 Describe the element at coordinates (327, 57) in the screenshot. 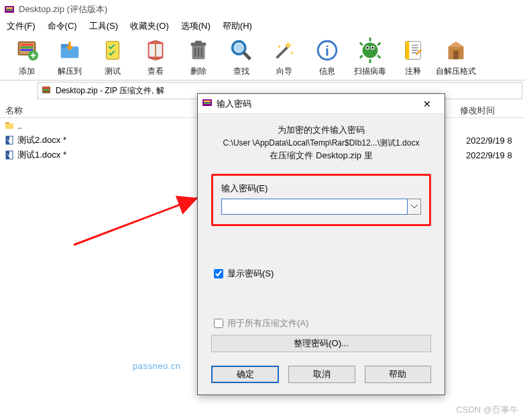

I see `tool-info: i信息` at that location.